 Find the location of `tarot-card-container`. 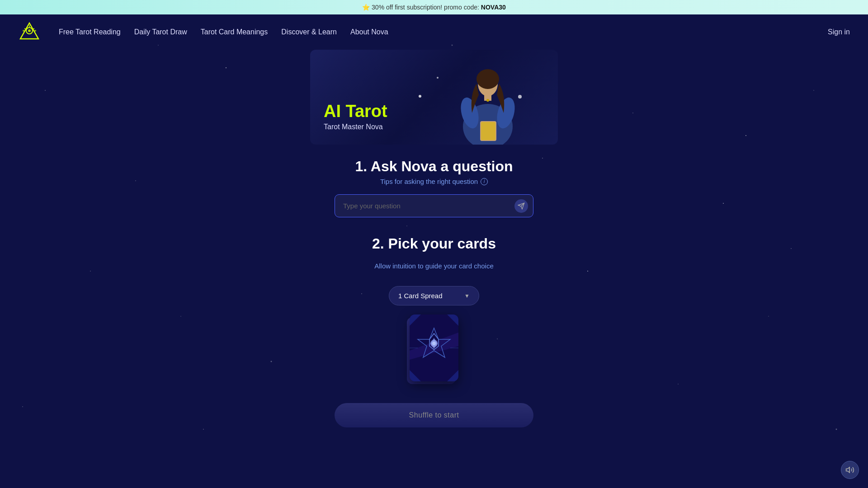

tarot-card-container is located at coordinates (434, 351).